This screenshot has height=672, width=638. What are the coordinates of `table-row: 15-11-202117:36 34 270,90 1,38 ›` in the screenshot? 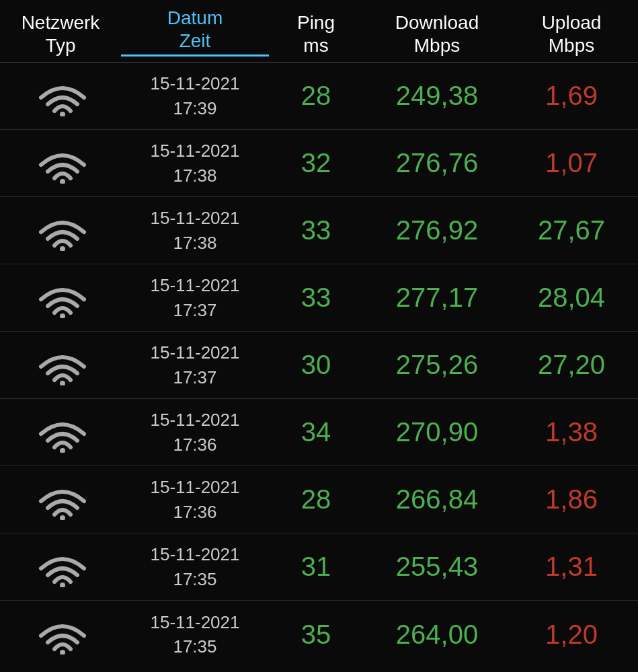 It's located at (319, 433).